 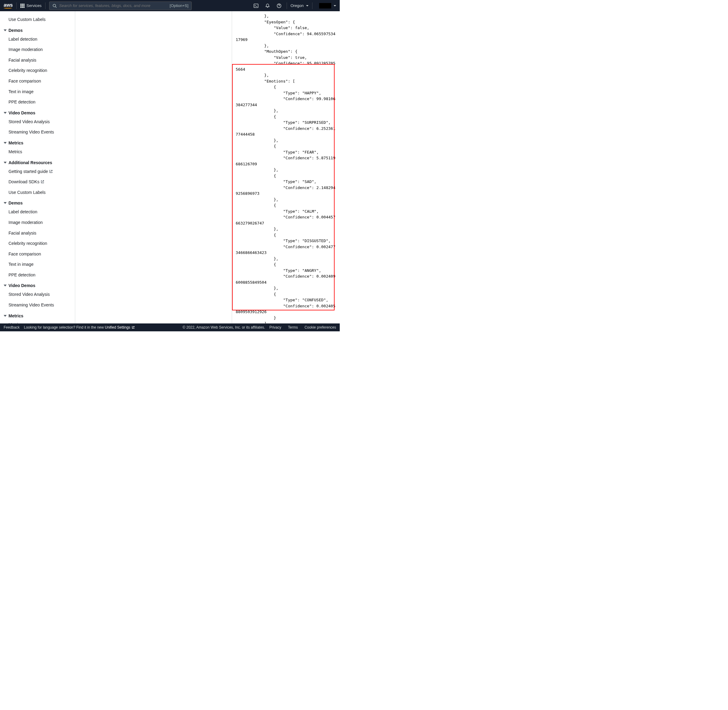 I want to click on unified-settings-link: Unified Settings, so click(x=120, y=327).